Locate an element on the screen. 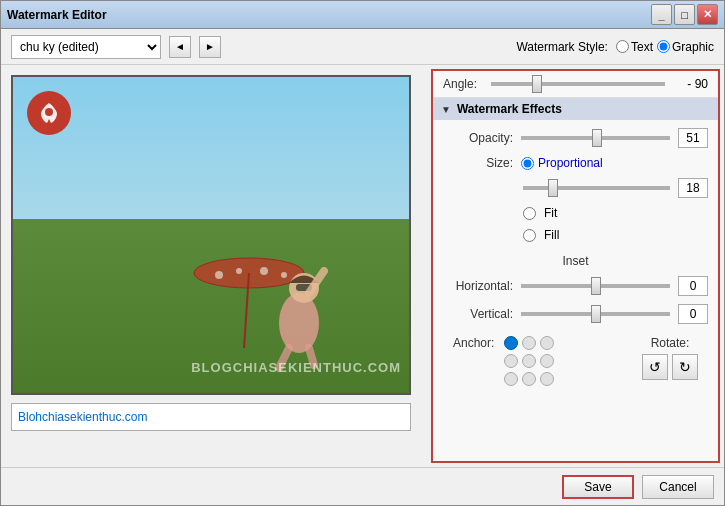 The image size is (725, 506). anchor-dot-ml is located at coordinates (511, 361).